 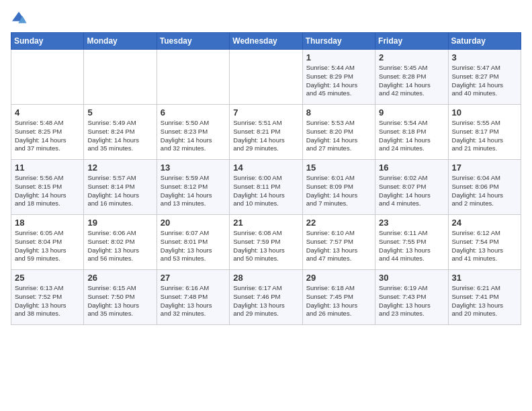 What do you see at coordinates (484, 298) in the screenshot?
I see `day-cell: 31Sunrise: 6:21 AM Sunset: 7:41 PM Dayli…` at bounding box center [484, 298].